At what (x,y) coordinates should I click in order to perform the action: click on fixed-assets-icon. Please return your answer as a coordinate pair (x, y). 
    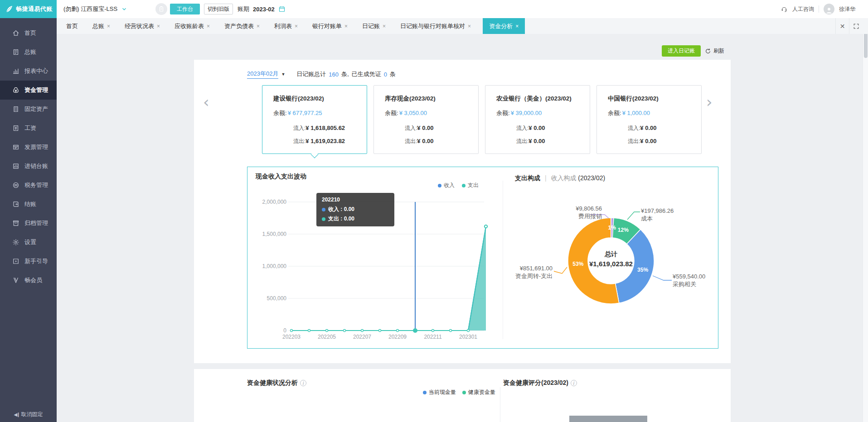
    Looking at the image, I should click on (16, 109).